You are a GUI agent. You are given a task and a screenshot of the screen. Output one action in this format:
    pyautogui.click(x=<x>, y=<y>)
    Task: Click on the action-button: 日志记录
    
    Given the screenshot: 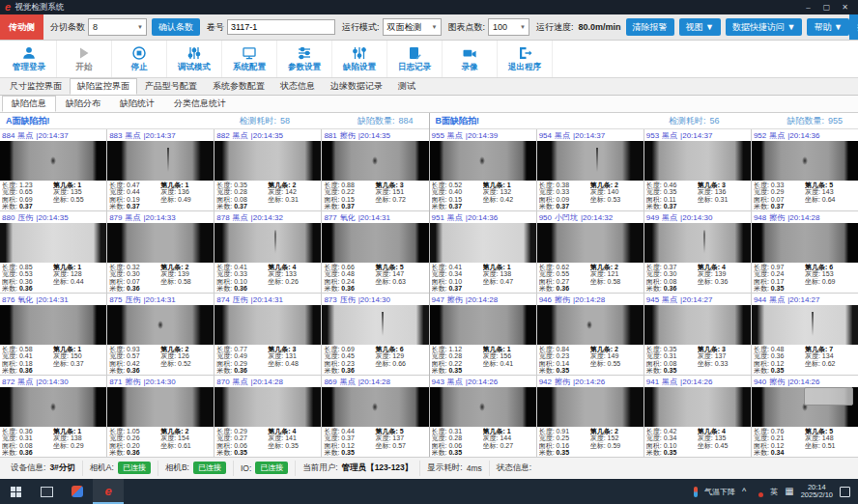 What is the action you would take?
    pyautogui.click(x=415, y=59)
    